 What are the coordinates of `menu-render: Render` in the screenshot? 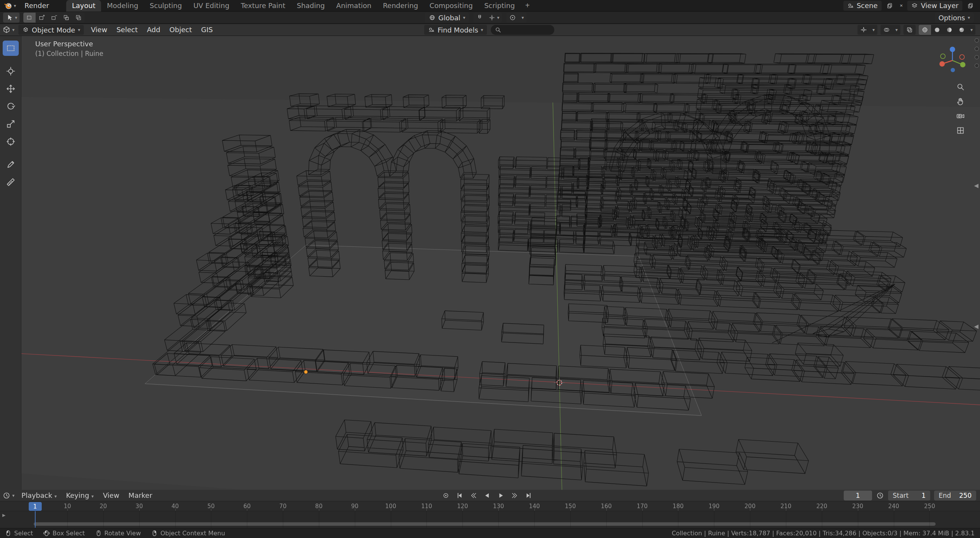 It's located at (38, 6).